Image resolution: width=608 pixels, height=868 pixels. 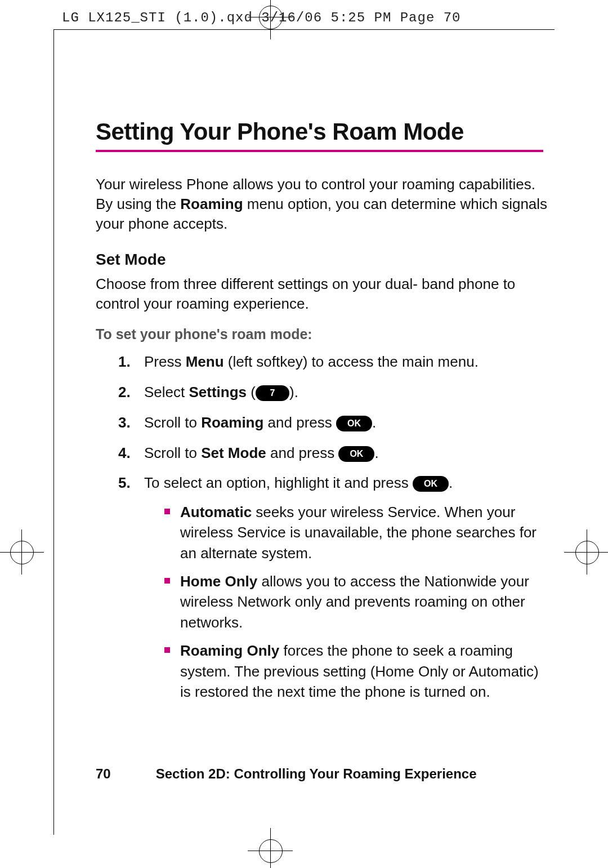 What do you see at coordinates (324, 132) in the screenshot?
I see `page-title: Setting Your Phone's Roam Mode` at bounding box center [324, 132].